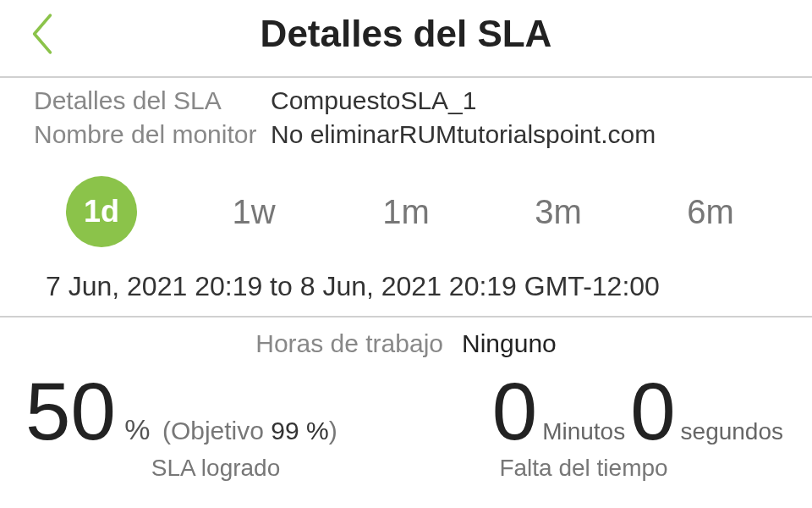  What do you see at coordinates (406, 101) in the screenshot?
I see `detail-row-sla: Detalles del SLA CompuestoSLA_1` at bounding box center [406, 101].